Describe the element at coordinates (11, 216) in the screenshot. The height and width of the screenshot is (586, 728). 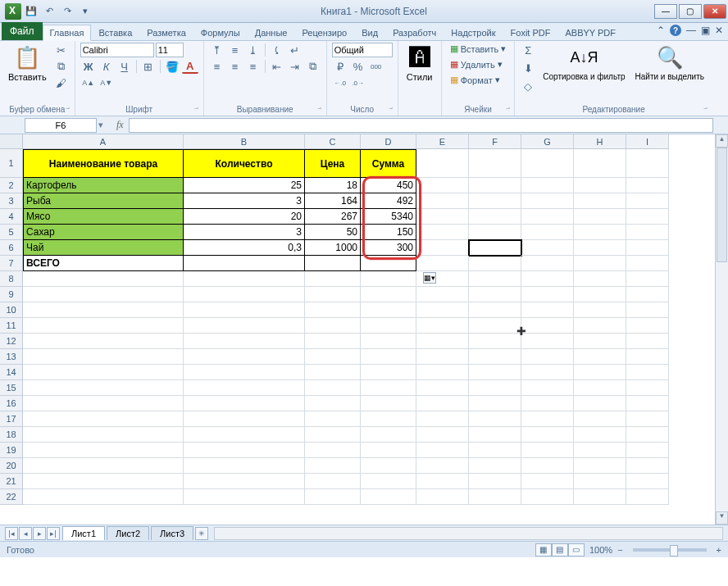
I see `row-header-4: 4` at that location.